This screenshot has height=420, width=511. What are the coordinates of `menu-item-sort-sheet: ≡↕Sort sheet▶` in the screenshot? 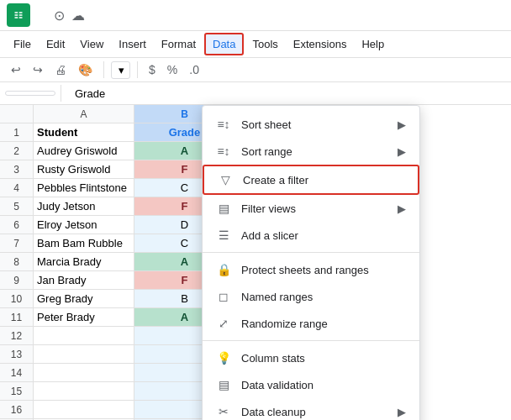 It's located at (311, 124).